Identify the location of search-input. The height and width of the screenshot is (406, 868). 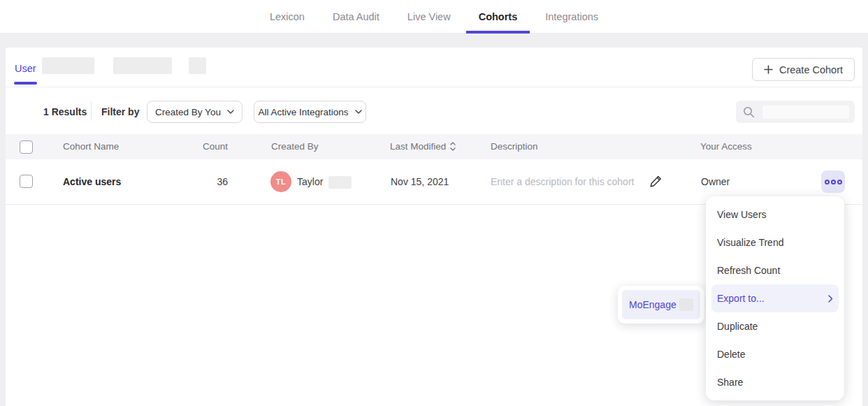
(795, 112).